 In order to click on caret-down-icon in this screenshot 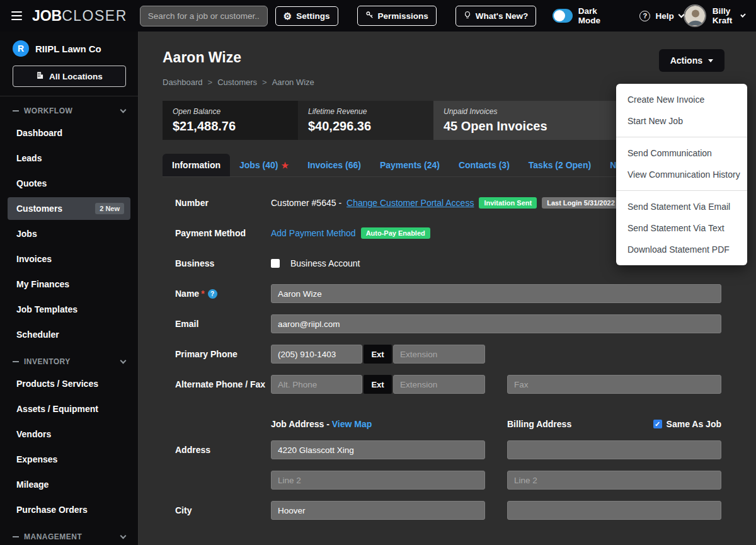, I will do `click(711, 60)`.